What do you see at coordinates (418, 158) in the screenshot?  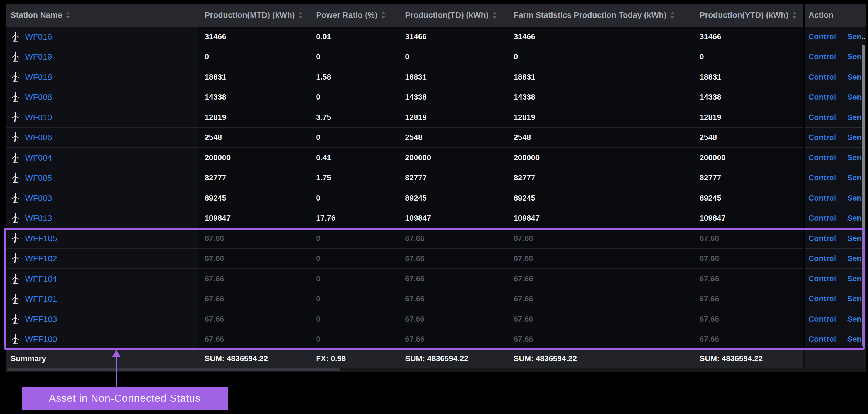 I see `value-production_td: 200000` at bounding box center [418, 158].